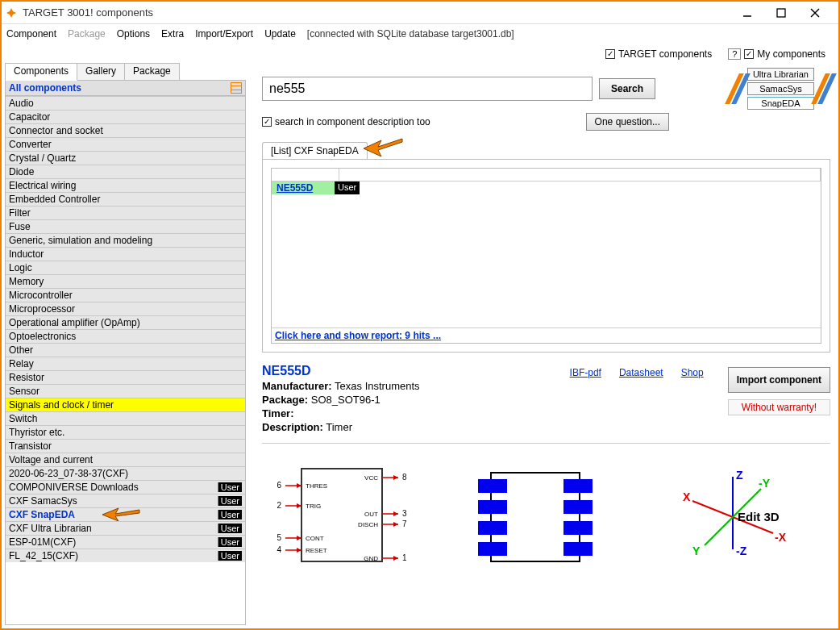  Describe the element at coordinates (126, 295) in the screenshot. I see `category-row: Microcontroller` at that location.